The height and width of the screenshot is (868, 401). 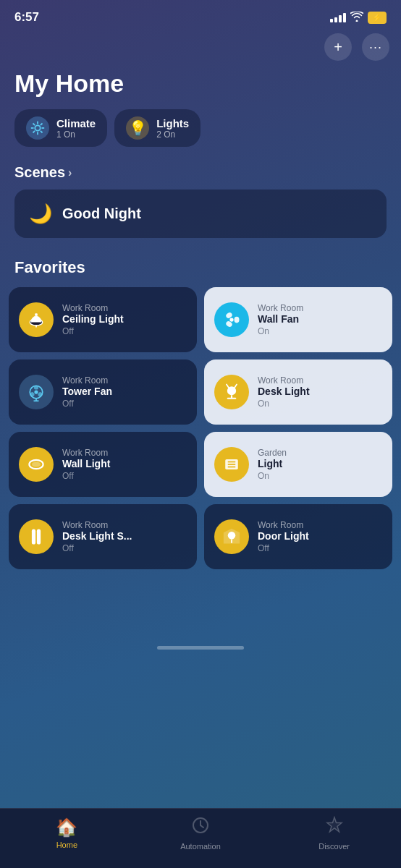 What do you see at coordinates (103, 320) in the screenshot?
I see `fav-ceiling-light: Work Room Ceiling Light Off` at bounding box center [103, 320].